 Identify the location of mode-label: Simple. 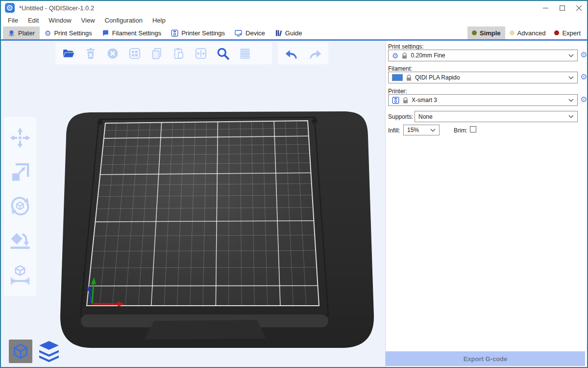
(490, 33).